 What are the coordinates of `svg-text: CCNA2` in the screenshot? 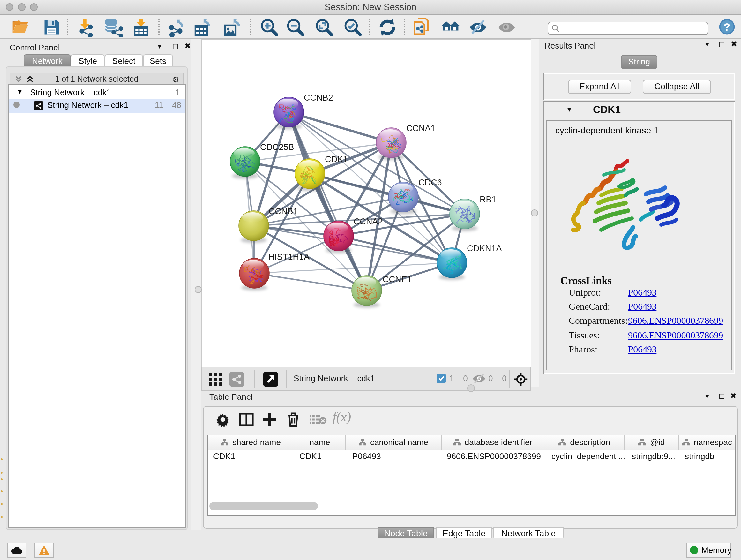 It's located at (368, 222).